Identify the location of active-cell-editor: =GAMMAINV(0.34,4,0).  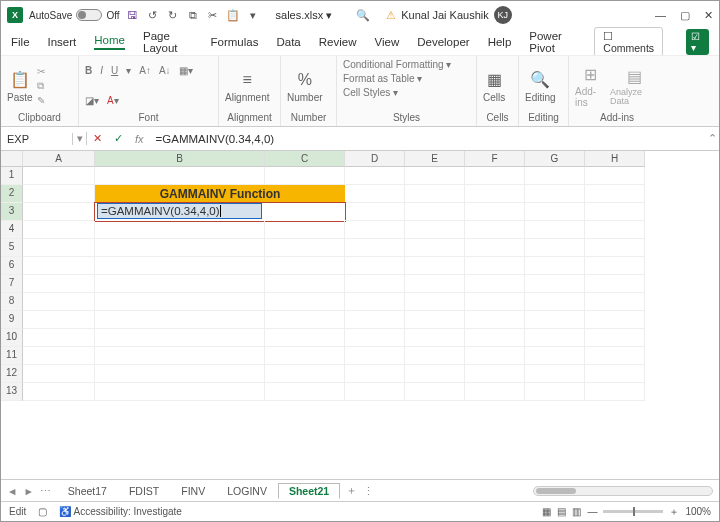
(180, 211).